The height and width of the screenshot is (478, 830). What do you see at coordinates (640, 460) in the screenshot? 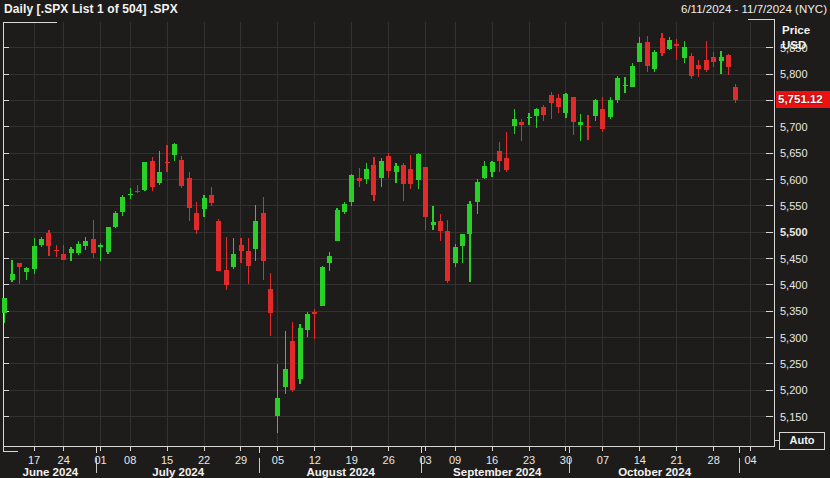
I see `date-tick-label: 14` at bounding box center [640, 460].